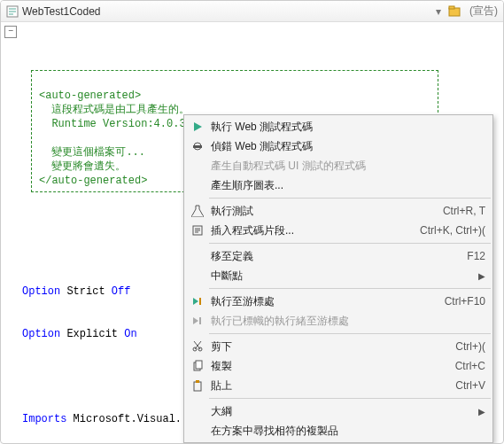 This screenshot has height=444, width=504. Describe the element at coordinates (338, 146) in the screenshot. I see `menu-item: 偵錯 Web 測試程式碼` at that location.